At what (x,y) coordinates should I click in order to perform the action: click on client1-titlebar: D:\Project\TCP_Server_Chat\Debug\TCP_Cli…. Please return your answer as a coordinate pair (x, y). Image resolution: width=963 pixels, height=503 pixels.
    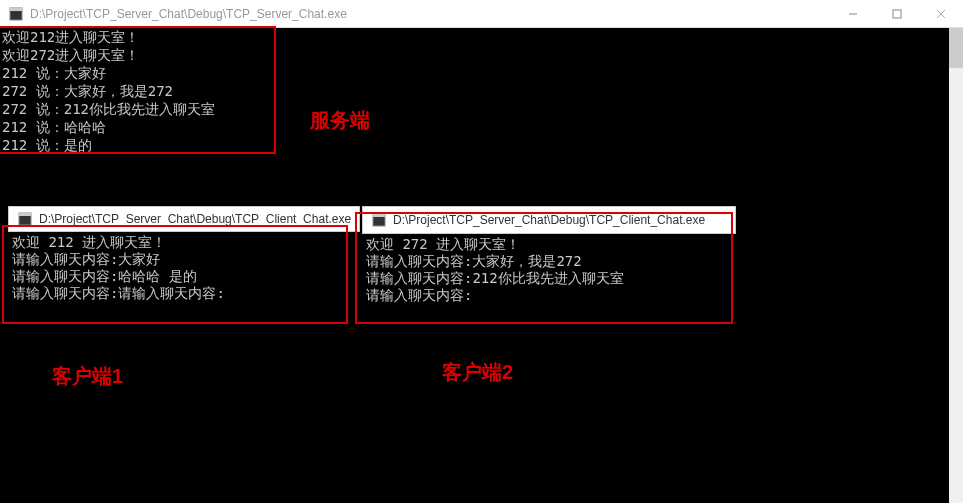
    Looking at the image, I should click on (184, 219).